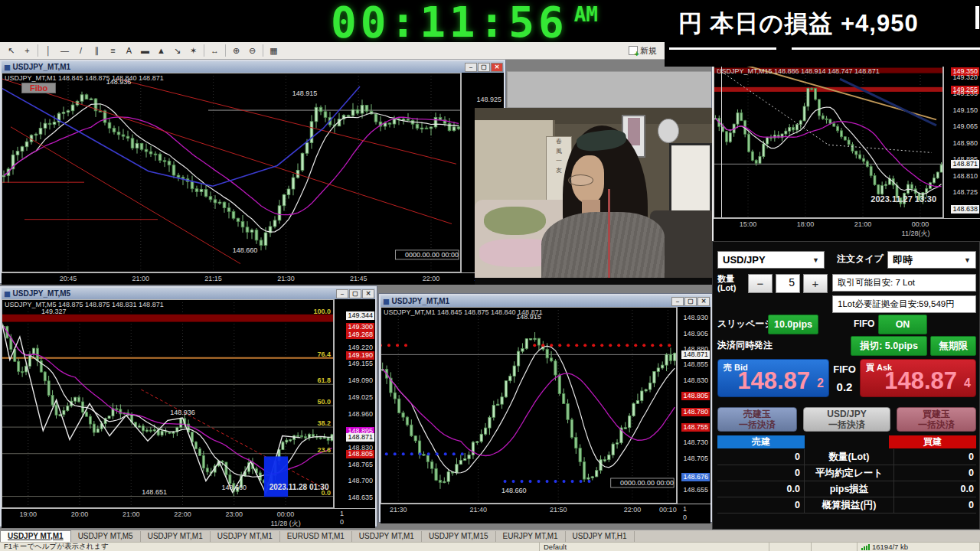 Image resolution: width=980 pixels, height=551 pixels. I want to click on cursor-icon: ↖, so click(11, 51).